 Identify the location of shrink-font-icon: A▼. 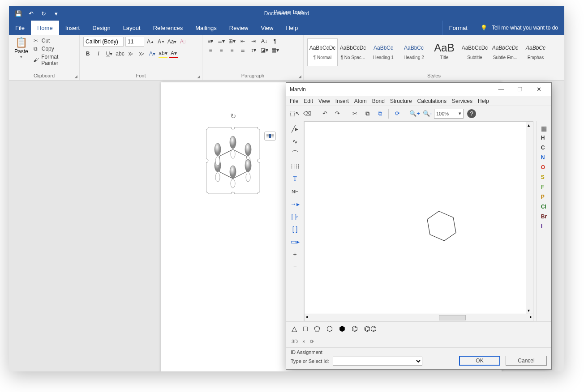
(161, 42).